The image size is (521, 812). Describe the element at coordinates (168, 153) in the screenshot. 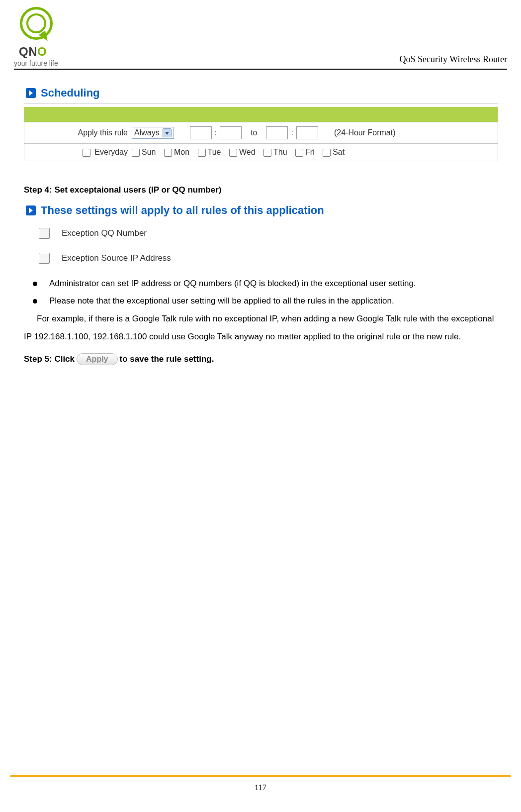

I see `day-mon-checkbox` at that location.